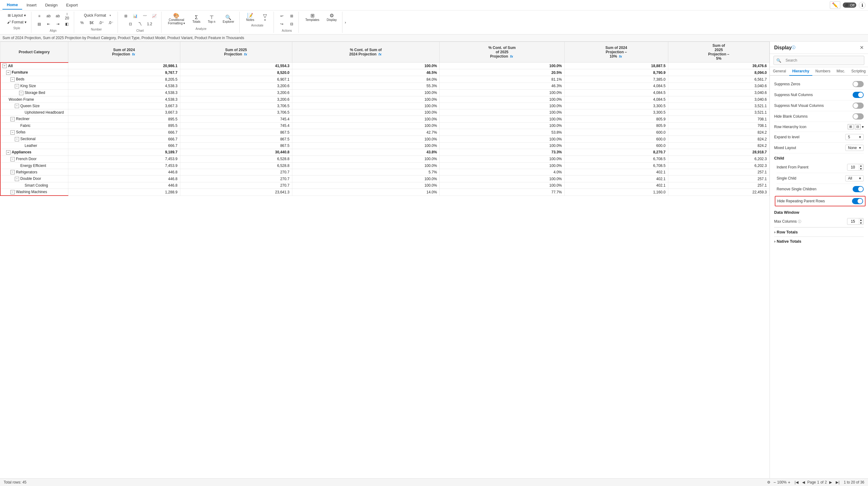  I want to click on word-wrap-btn: ab, so click(49, 16).